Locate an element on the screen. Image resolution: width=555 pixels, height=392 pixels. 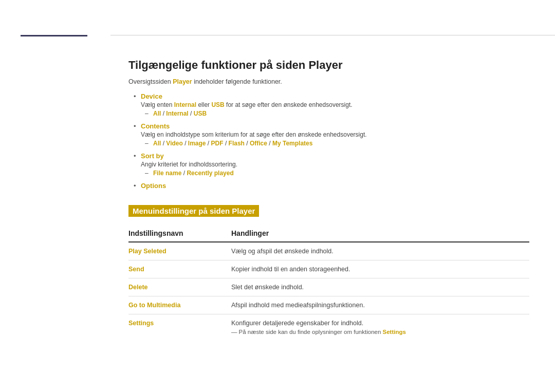
table-row: Delete Slet det ønskede indhold. is located at coordinates (329, 288).